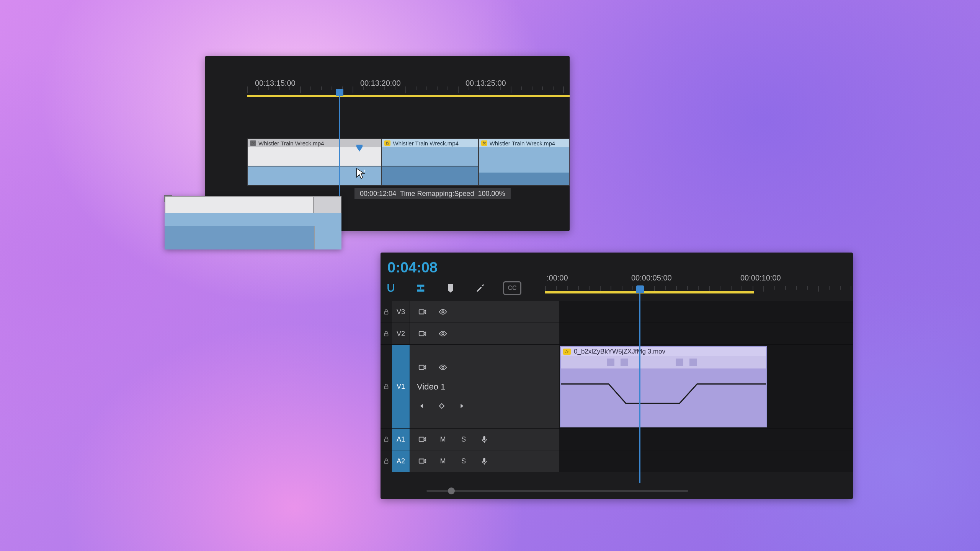 The height and width of the screenshot is (551, 980). What do you see at coordinates (480, 288) in the screenshot?
I see `timeline-settings-button` at bounding box center [480, 288].